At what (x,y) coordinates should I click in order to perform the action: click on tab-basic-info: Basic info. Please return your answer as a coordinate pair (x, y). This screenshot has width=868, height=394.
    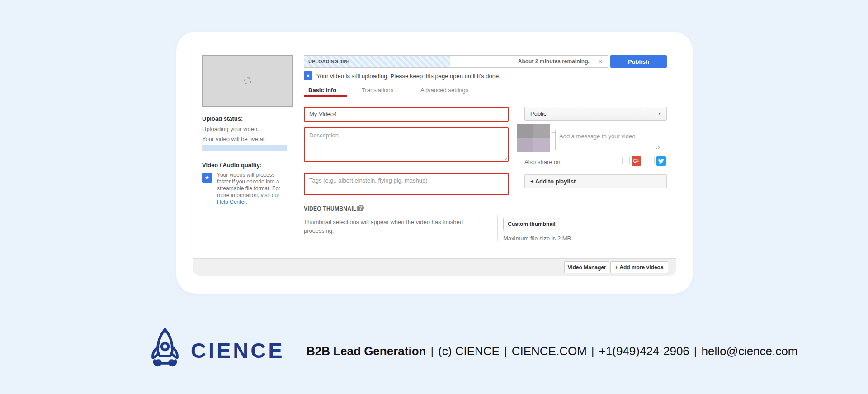
    Looking at the image, I should click on (322, 90).